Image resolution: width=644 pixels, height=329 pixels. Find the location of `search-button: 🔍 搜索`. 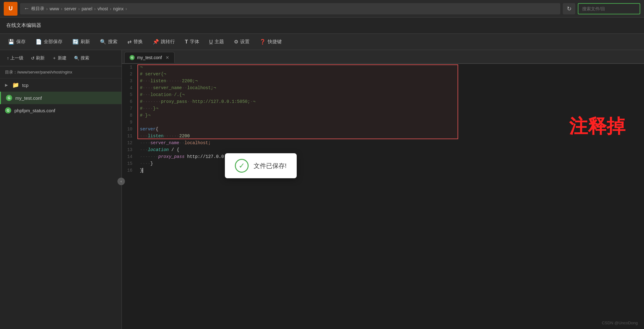

search-button: 🔍 搜索 is located at coordinates (109, 42).